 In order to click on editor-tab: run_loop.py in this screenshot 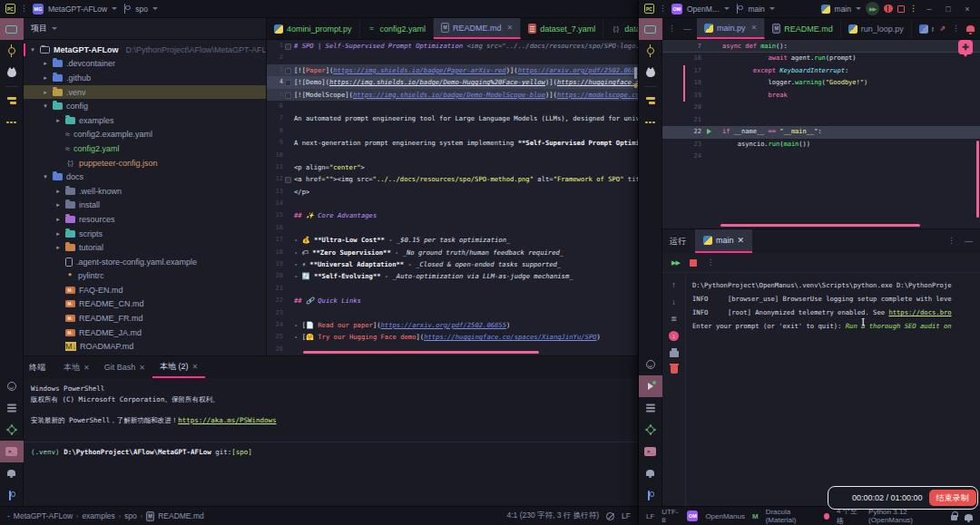, I will do `click(877, 29)`.